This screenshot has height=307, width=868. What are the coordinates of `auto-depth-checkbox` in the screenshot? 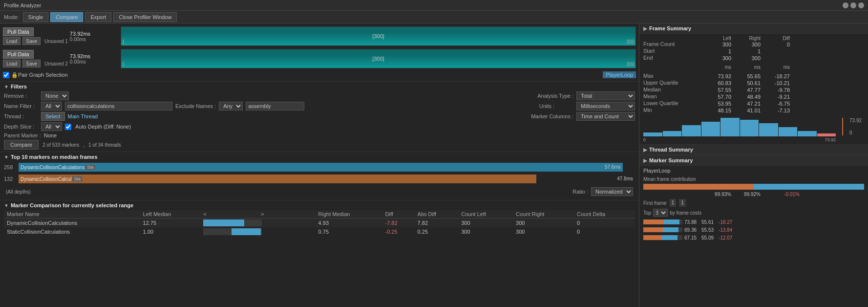 It's located at (68, 127).